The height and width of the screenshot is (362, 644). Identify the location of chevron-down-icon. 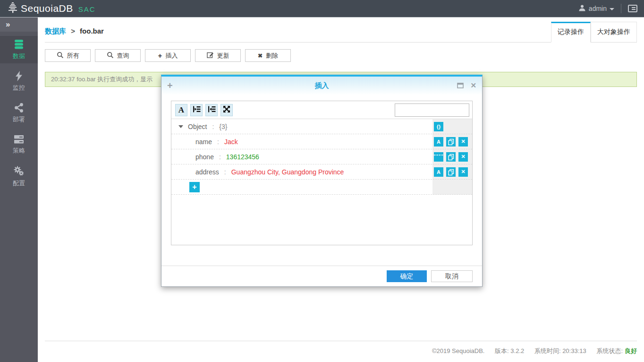
(612, 9).